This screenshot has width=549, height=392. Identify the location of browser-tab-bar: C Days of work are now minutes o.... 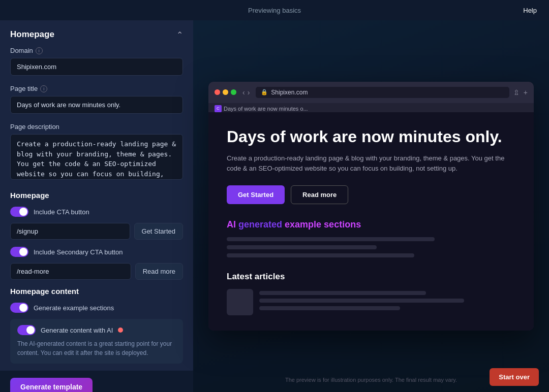
(371, 108).